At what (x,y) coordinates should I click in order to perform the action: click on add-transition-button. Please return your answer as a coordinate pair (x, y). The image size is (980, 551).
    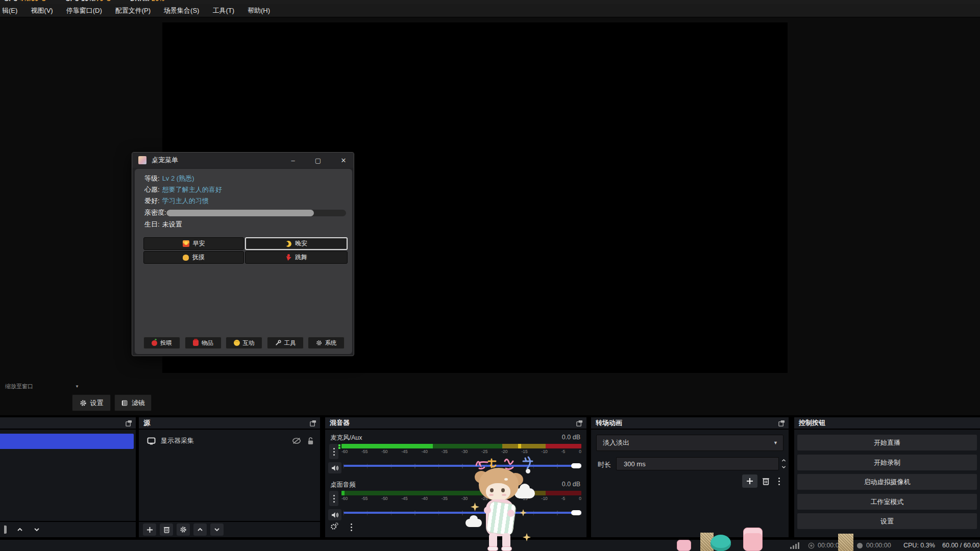
    Looking at the image, I should click on (750, 481).